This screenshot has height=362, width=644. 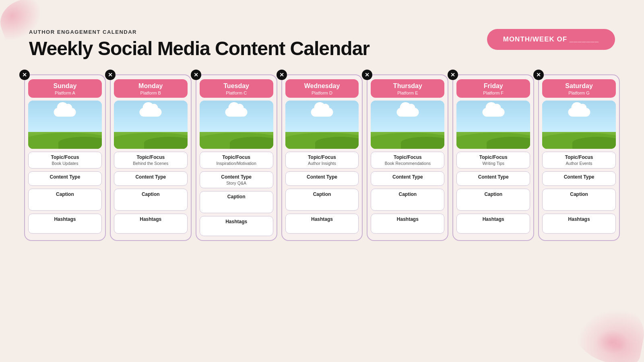 What do you see at coordinates (25, 75) in the screenshot?
I see `close-btn-sunday: ✕` at bounding box center [25, 75].